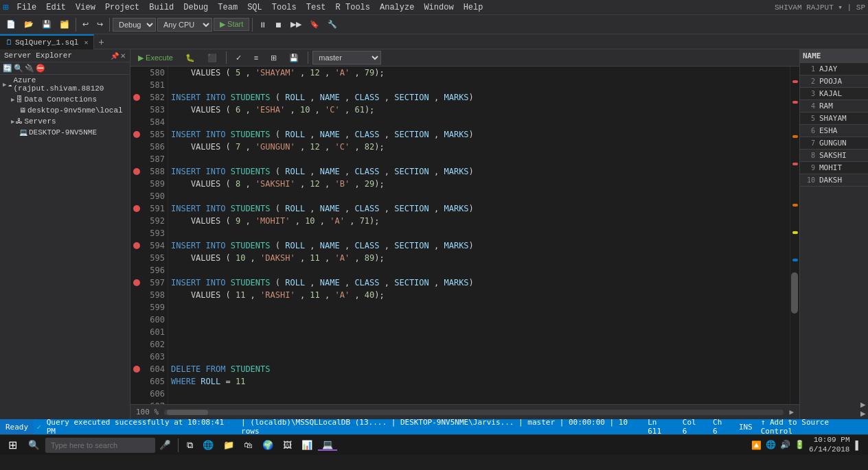 The height and width of the screenshot is (470, 868). I want to click on menu-help: Help, so click(474, 8).